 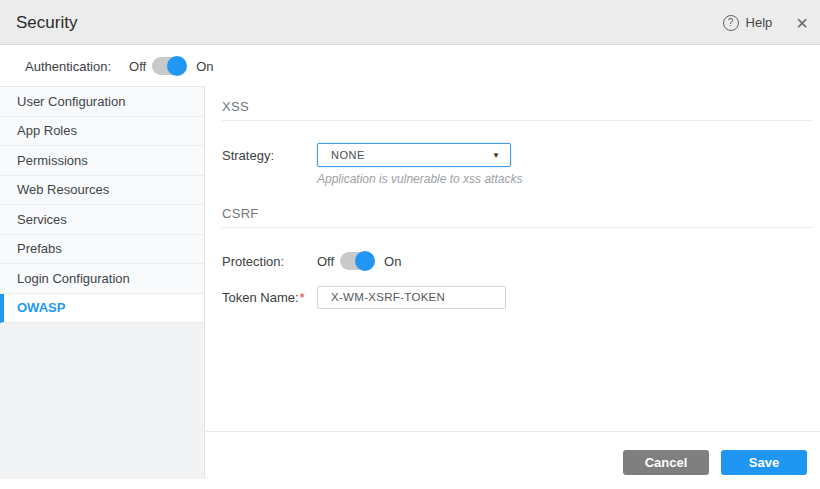 I want to click on token-name-label: Token Name:*, so click(x=270, y=298).